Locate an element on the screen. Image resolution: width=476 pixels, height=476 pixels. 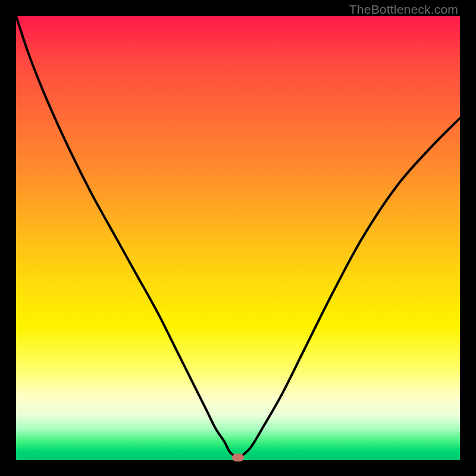
watermark-text: TheBottleneck.com is located at coordinates (403, 10).